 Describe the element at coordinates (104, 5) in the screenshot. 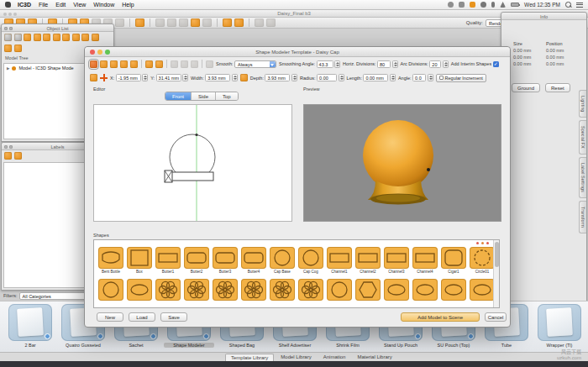

I see `menu-window: Window` at that location.